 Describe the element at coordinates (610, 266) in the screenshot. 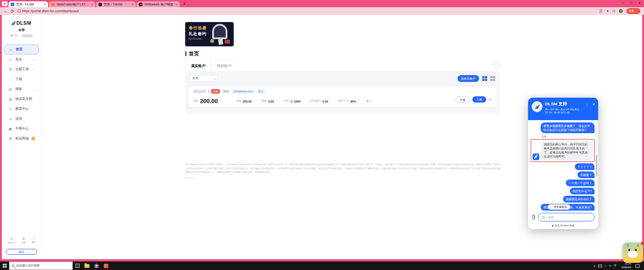

I see `pen-icon: ✎` at that location.